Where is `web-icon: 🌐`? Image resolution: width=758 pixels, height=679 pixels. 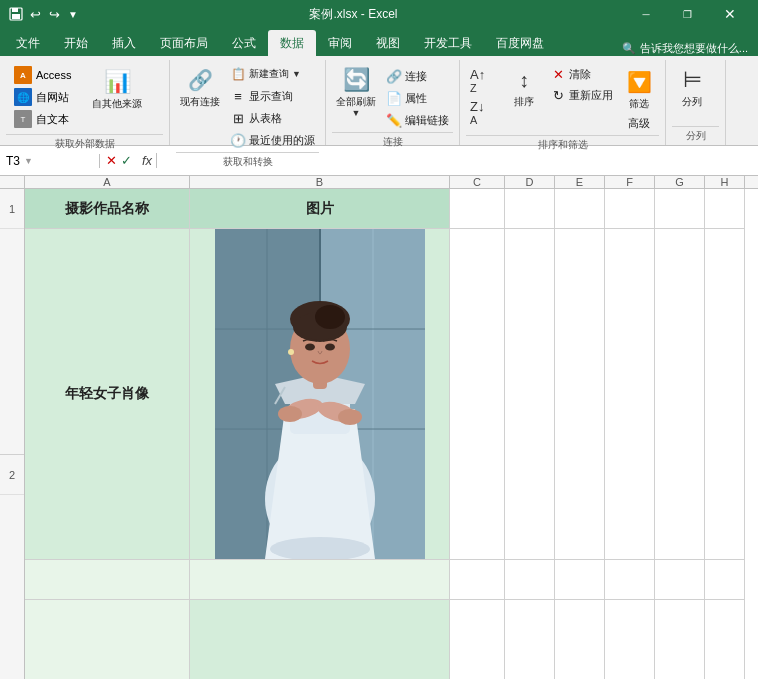
web-icon: 🌐 is located at coordinates (23, 97).